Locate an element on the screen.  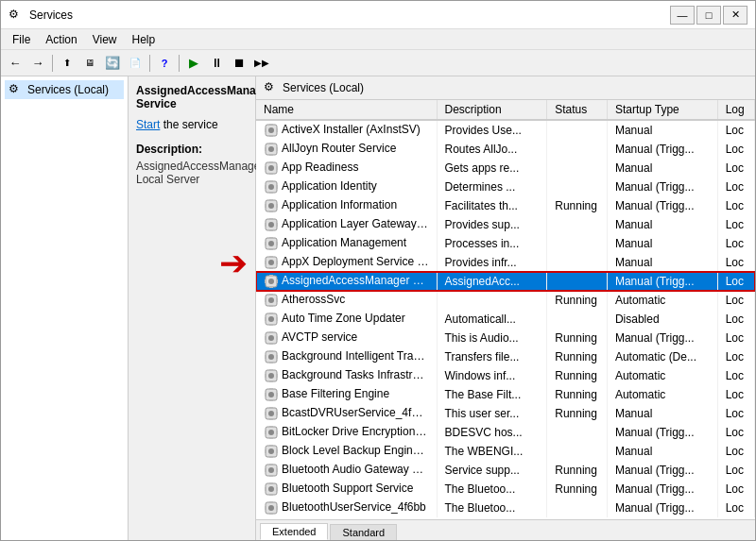
cell-description: Determines ... is located at coordinates (491, 187).